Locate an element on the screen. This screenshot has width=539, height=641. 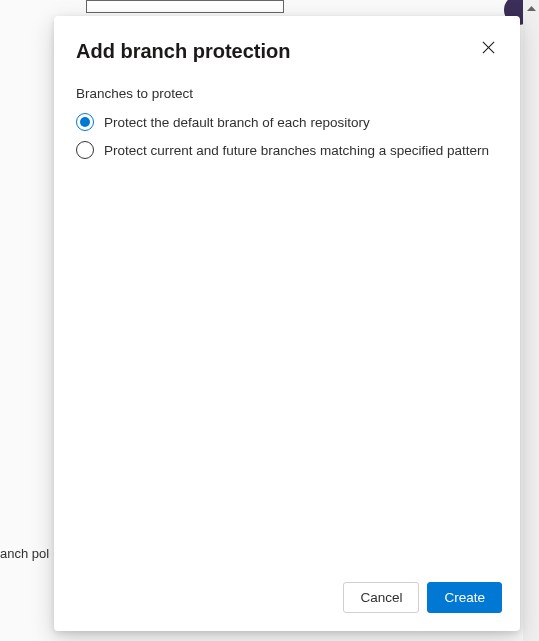
backdrop-text-partial: anch pol is located at coordinates (24, 554).